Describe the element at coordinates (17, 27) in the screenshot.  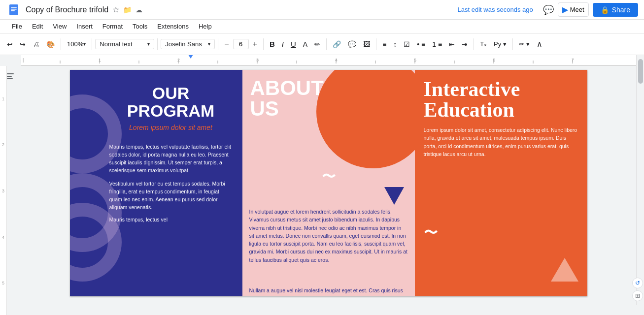
I see `menu-file: File` at that location.